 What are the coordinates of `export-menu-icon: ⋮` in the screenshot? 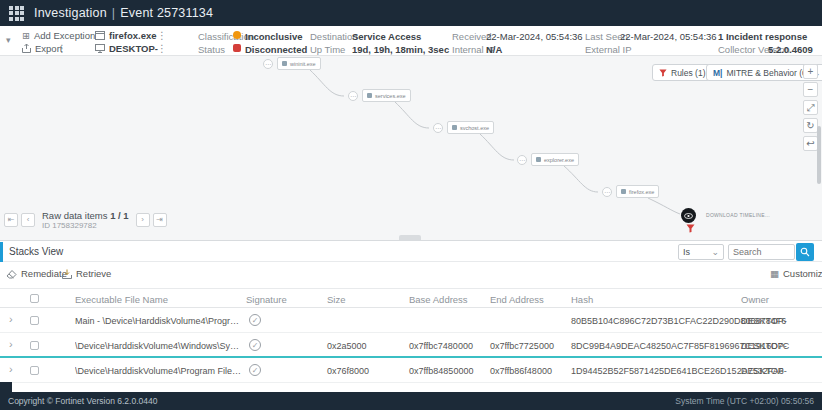 It's located at (62, 48).